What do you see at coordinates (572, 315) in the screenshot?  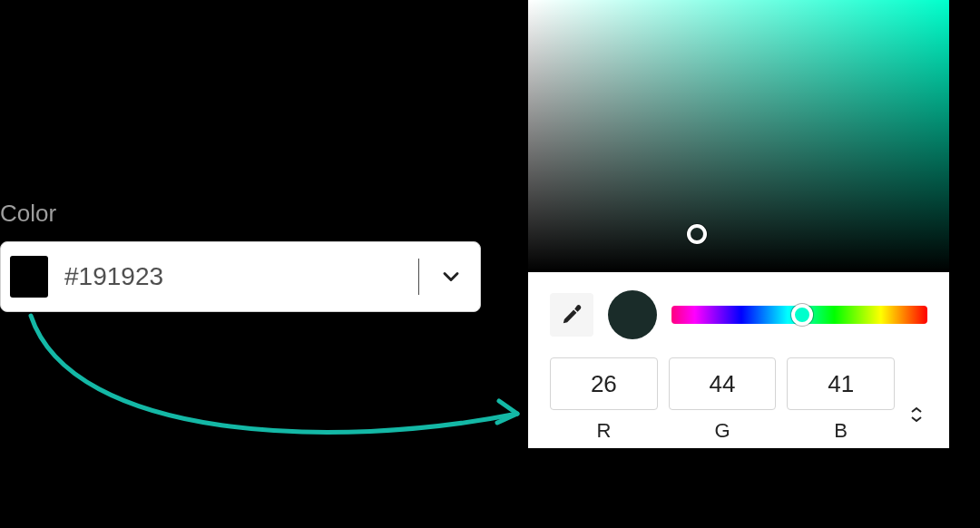 I see `eyedropper-button` at bounding box center [572, 315].